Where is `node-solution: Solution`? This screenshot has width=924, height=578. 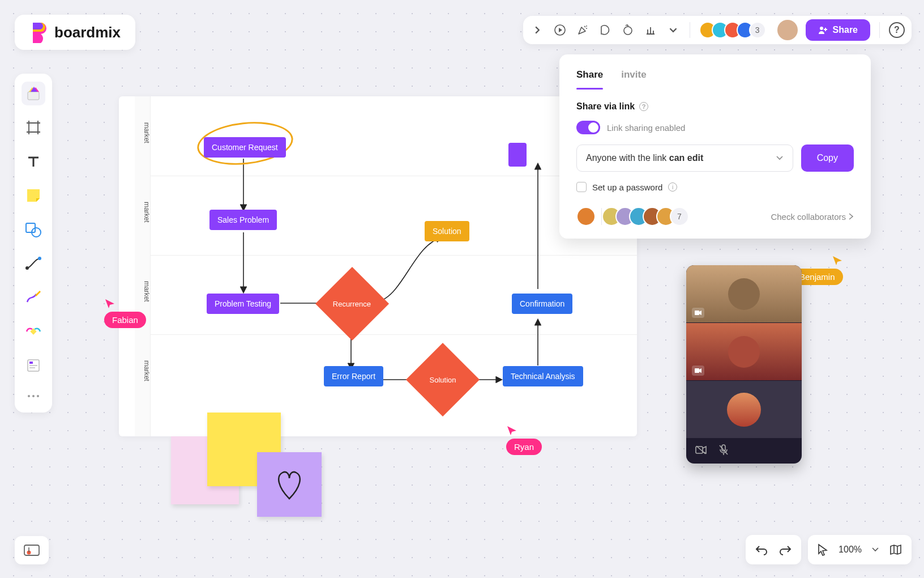 node-solution: Solution is located at coordinates (447, 231).